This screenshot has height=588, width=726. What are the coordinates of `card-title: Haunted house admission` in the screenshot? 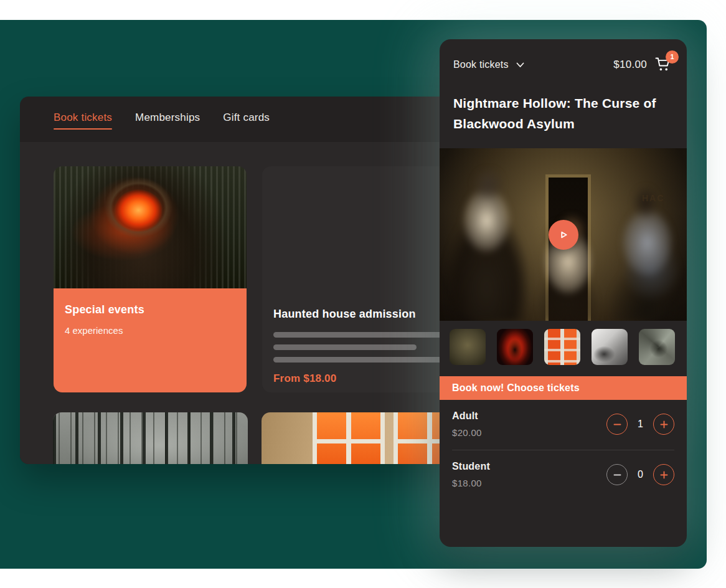 It's located at (359, 314).